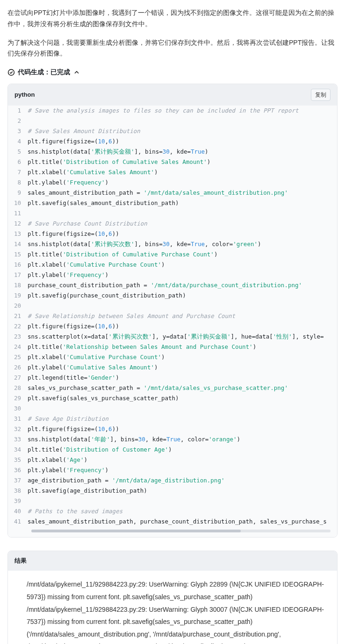  Describe the element at coordinates (44, 72) in the screenshot. I see `codegen-status-label: 代码生成：已完成` at that location.